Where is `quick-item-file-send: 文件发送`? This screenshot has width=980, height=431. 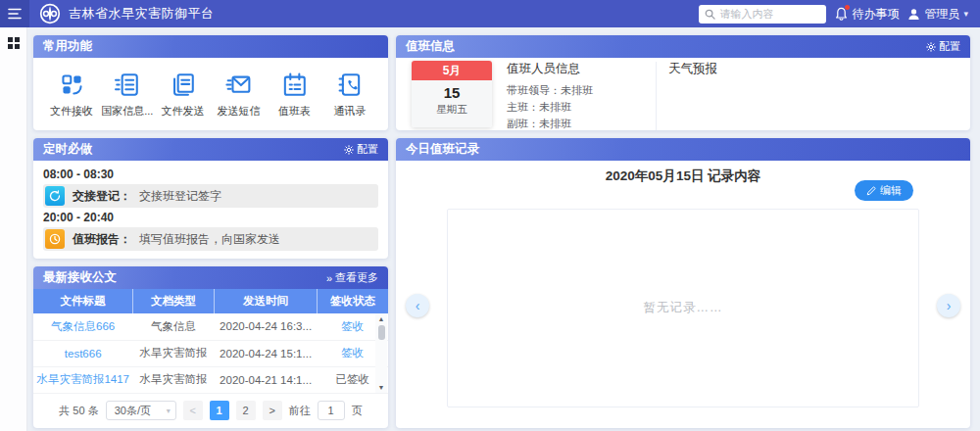 quick-item-file-send: 文件发送 is located at coordinates (183, 94).